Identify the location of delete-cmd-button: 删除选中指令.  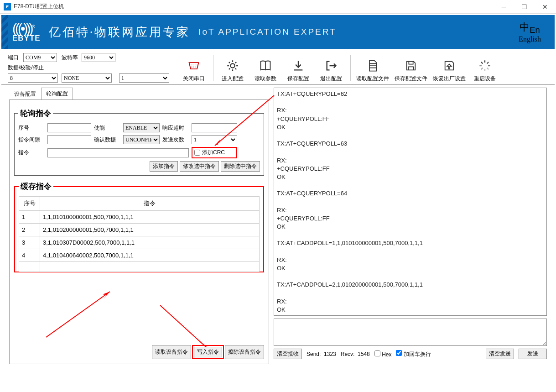
(240, 166).